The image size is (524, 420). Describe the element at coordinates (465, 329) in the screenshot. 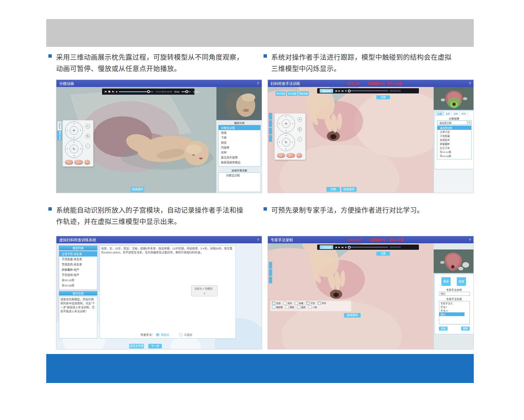

I see `delete-button: 删除` at that location.